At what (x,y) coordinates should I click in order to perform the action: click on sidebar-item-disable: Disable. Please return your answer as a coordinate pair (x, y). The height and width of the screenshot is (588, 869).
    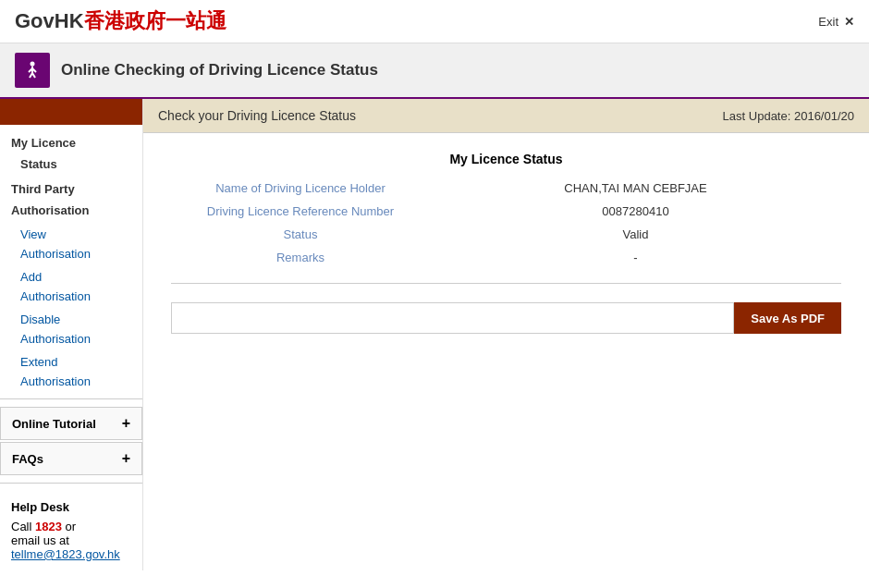
    Looking at the image, I should click on (71, 320).